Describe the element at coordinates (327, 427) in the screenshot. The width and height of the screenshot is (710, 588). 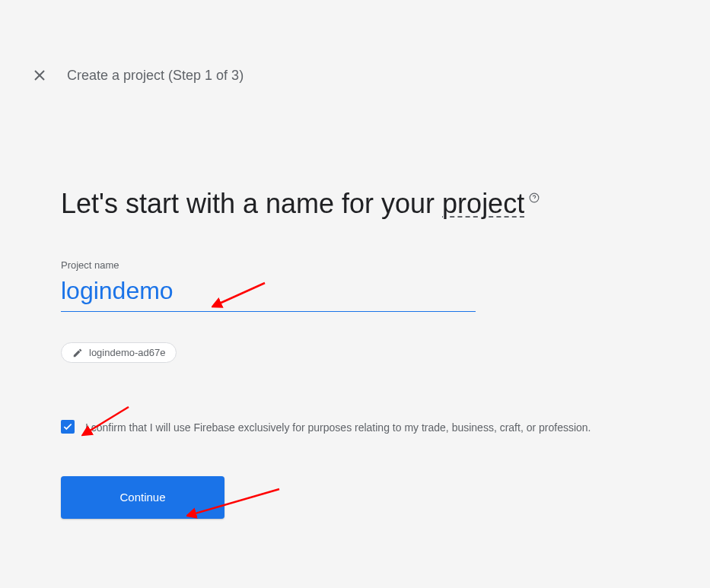
I see `confirmation-row: I confirm that I will use Firebase exclu…` at that location.